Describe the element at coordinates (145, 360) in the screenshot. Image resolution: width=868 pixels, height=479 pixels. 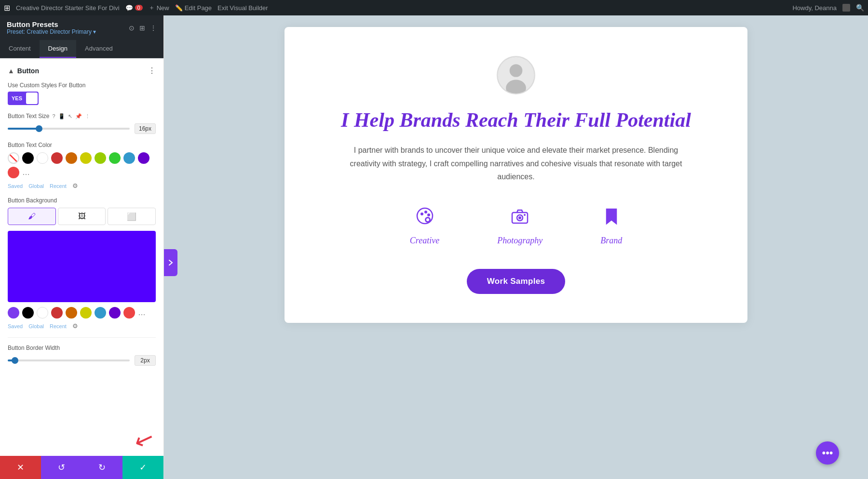
I see `border-width-value: 2px` at that location.